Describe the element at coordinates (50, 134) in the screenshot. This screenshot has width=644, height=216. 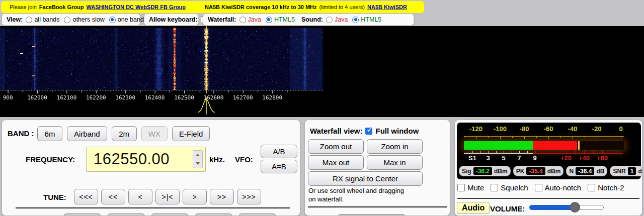
I see `band-button-6m: 6m` at that location.